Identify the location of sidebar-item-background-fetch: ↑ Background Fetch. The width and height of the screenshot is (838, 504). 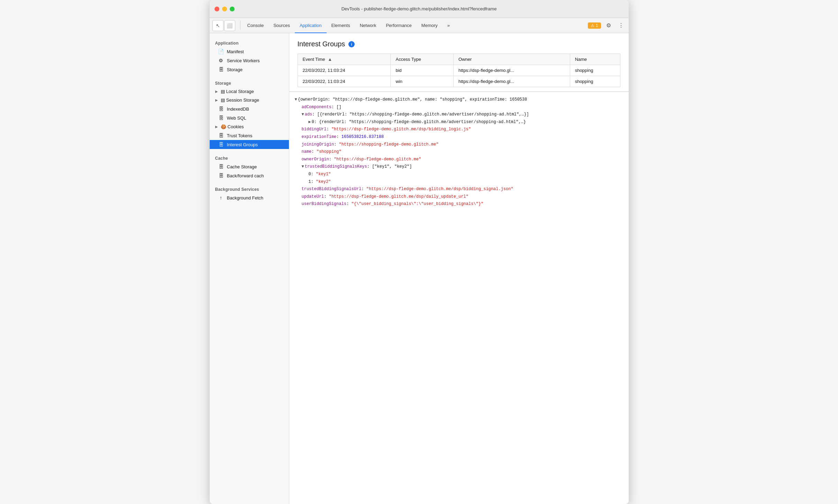
(249, 198).